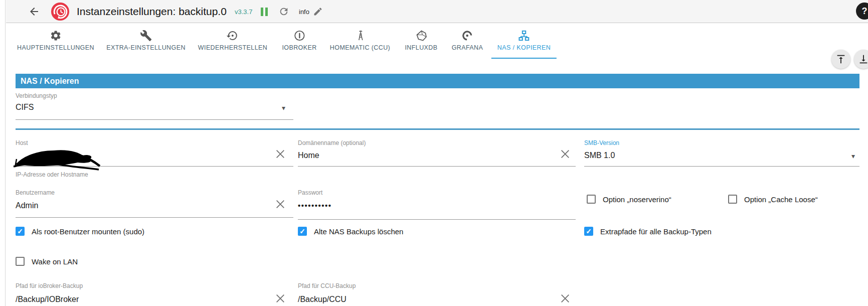 The image size is (868, 306). What do you see at coordinates (565, 154) in the screenshot?
I see `domain-clear-button` at bounding box center [565, 154].